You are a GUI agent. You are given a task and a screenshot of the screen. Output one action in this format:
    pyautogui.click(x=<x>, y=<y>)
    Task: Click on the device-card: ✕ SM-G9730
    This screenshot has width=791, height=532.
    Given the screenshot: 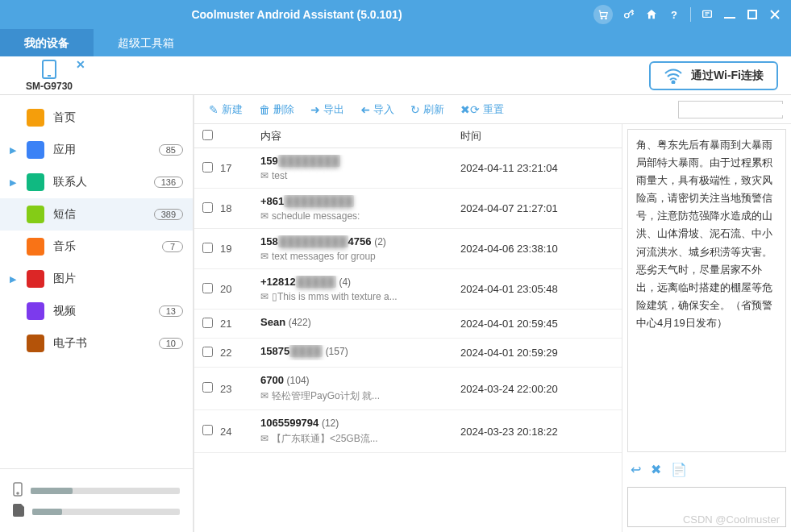 What is the action you would take?
    pyautogui.click(x=49, y=76)
    